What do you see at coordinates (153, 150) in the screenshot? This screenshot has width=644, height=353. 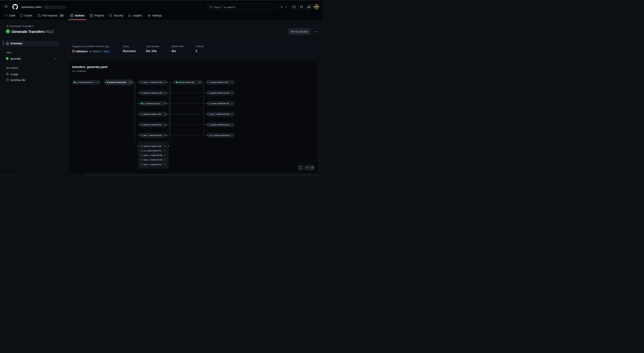 I see `svg-text: g…/ Compile Terraform Pro…` at bounding box center [153, 150].